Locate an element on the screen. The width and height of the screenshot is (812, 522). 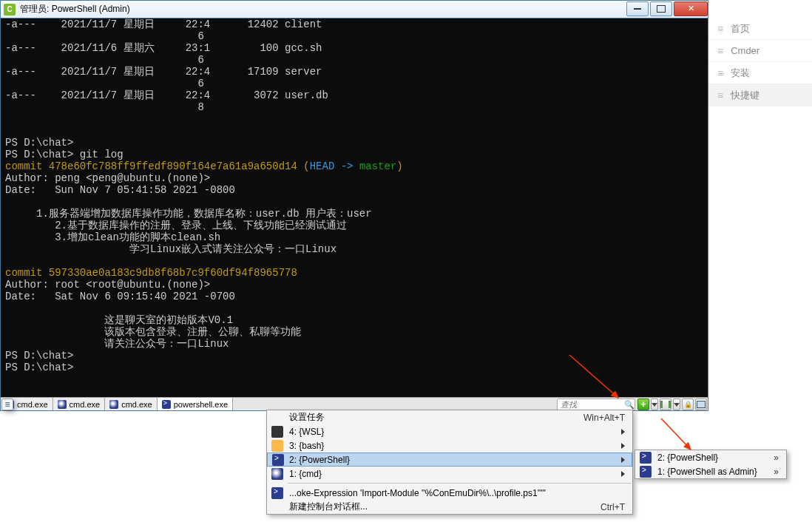
wsl-icon is located at coordinates (277, 432).